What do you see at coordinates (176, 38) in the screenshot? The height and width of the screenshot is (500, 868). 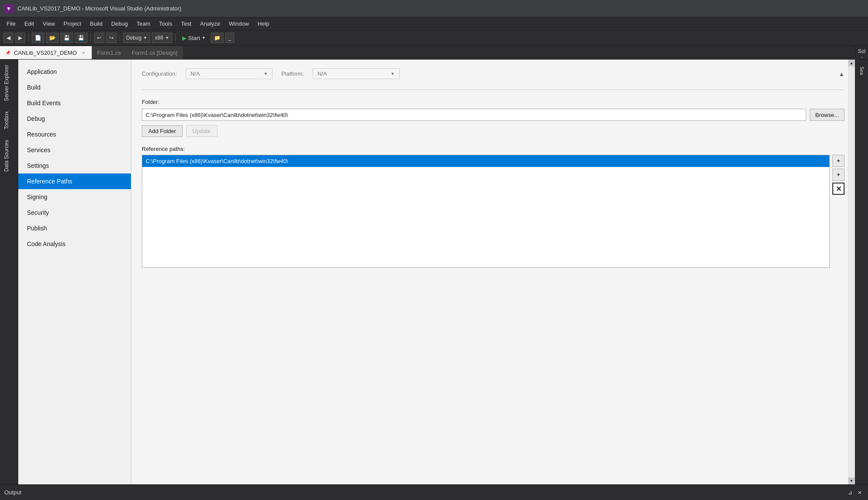 I see `toolbar-sep4` at bounding box center [176, 38].